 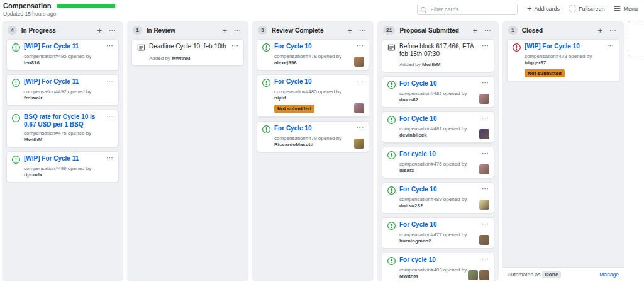 I want to click on card: Before block 617.466, ETA feb 15th 07:30…, so click(x=438, y=55).